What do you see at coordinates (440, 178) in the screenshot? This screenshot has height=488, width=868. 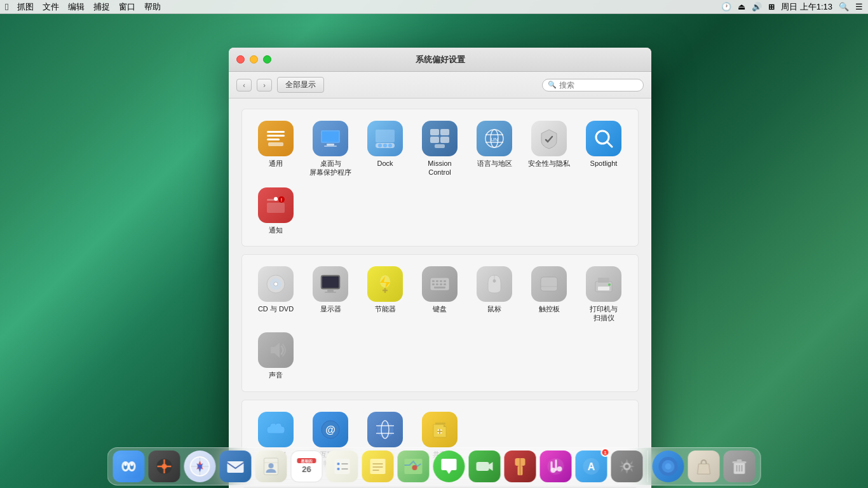 I see `prefs-grid-personal: 通用 桌面与 屏幕保护程序 Dock` at bounding box center [440, 178].